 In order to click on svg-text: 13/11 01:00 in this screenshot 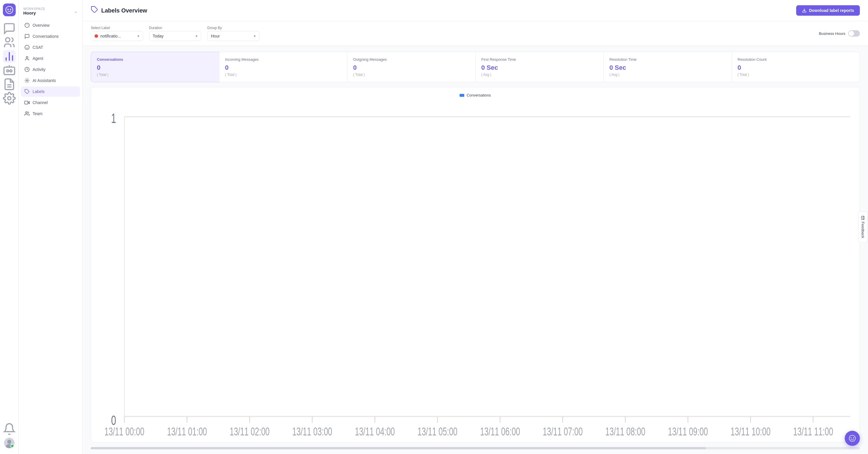, I will do `click(187, 431)`.